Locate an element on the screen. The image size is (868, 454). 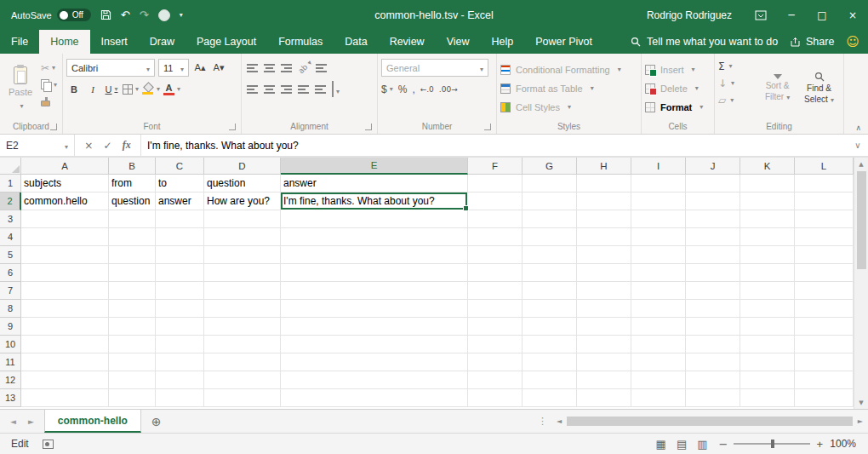
cell-I11 is located at coordinates (659, 363).